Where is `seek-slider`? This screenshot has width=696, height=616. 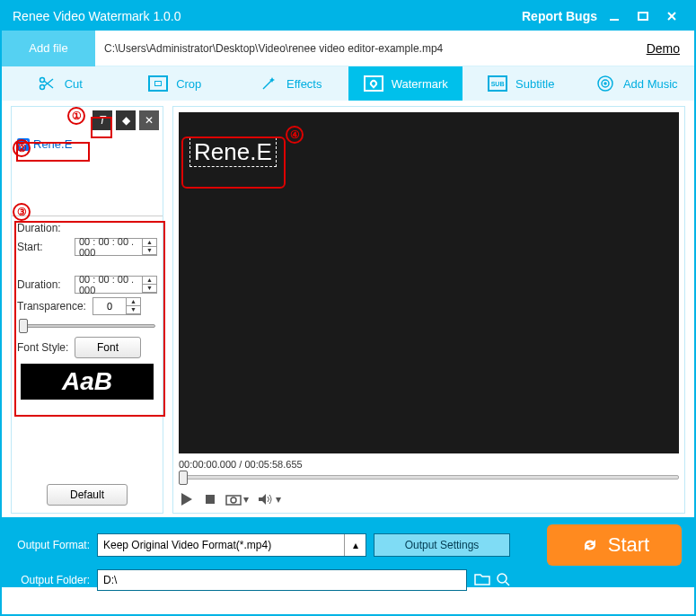 seek-slider is located at coordinates (429, 478).